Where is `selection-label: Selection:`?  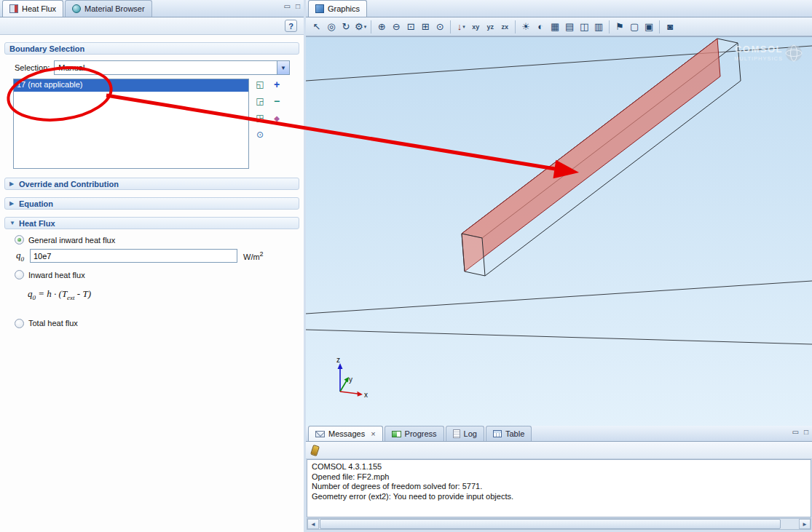
selection-label: Selection: is located at coordinates (32, 68).